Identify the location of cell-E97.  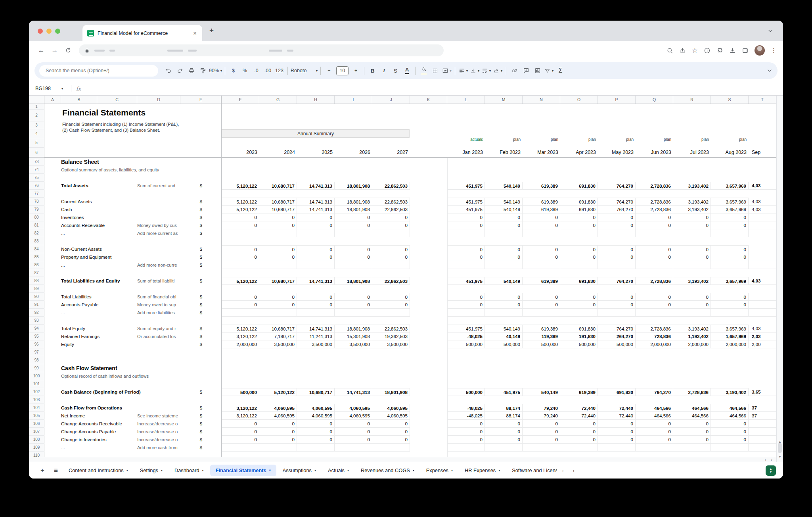
(201, 352).